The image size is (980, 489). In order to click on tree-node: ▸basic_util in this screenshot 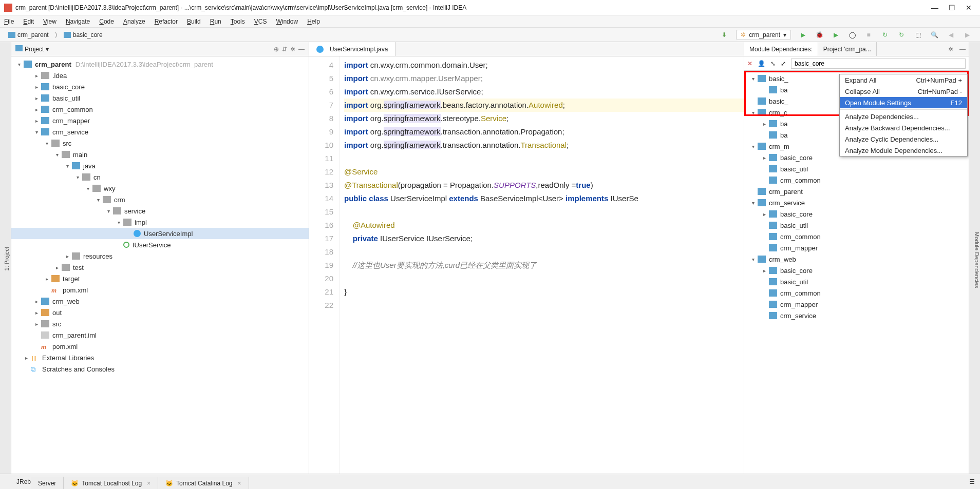, I will do `click(160, 98)`.